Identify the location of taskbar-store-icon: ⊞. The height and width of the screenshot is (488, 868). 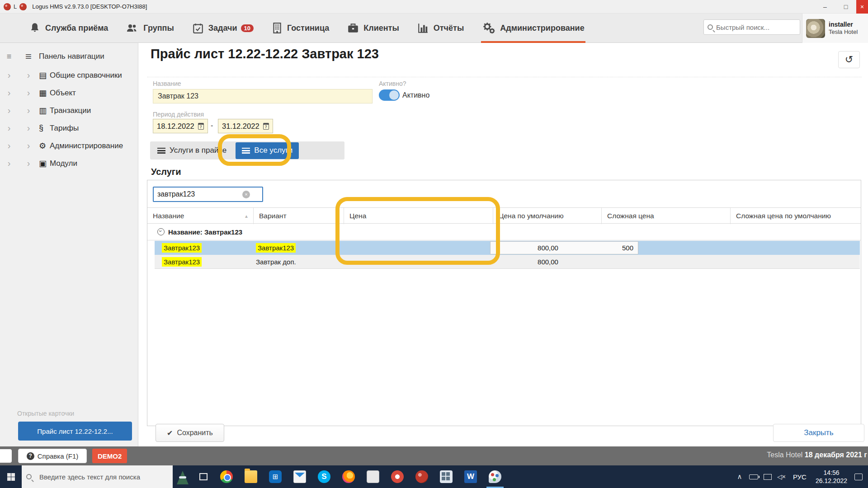
(275, 477).